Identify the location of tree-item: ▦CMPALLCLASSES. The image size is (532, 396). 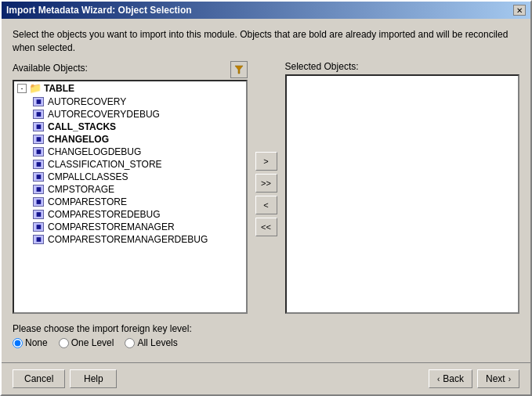
(130, 177).